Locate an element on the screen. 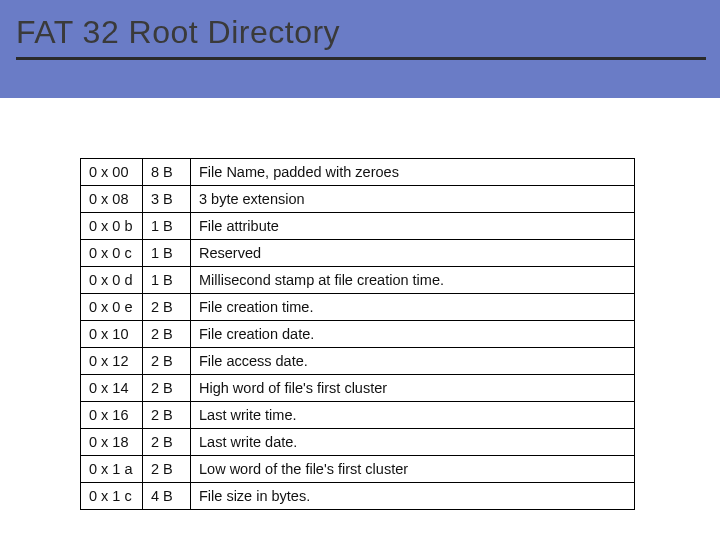 This screenshot has width=720, height=540. table-row: 0 x 08 3 B 3 byte extension is located at coordinates (358, 200).